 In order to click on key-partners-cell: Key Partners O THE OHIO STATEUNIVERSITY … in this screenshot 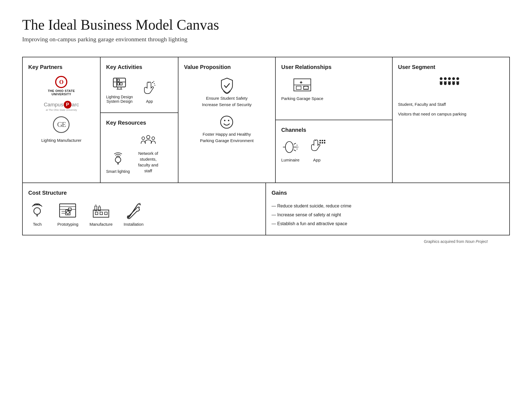, I will do `click(62, 120)`.